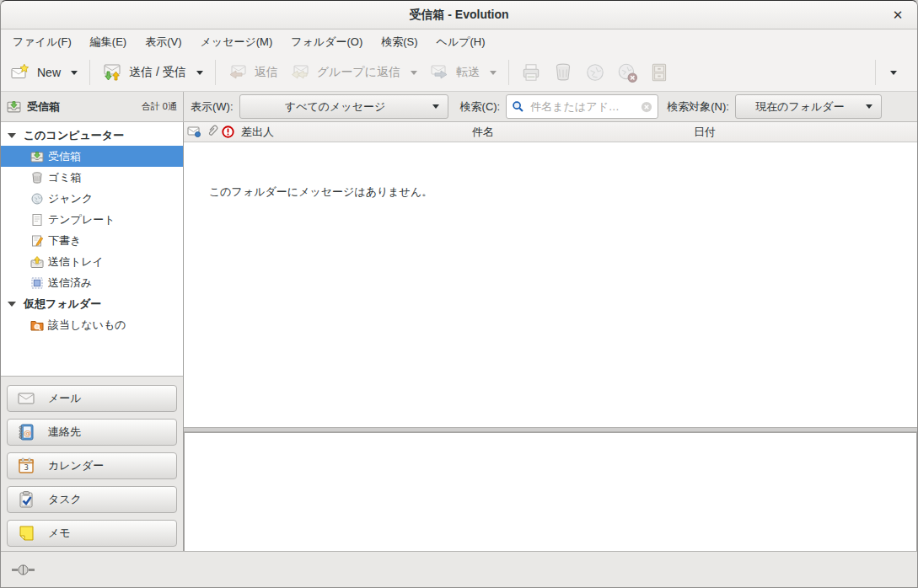  I want to click on archive-button, so click(659, 72).